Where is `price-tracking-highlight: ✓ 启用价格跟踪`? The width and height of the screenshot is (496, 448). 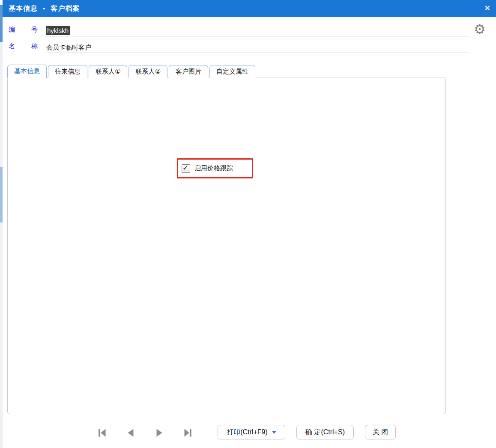 price-tracking-highlight: ✓ 启用价格跟踪 is located at coordinates (215, 169).